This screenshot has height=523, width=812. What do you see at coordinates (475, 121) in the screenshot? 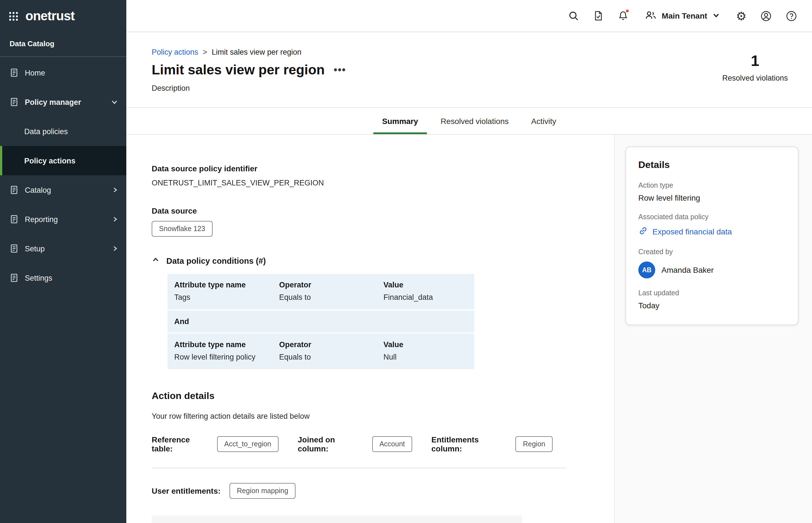
I see `tab-resolved-violations: Resolved violations` at bounding box center [475, 121].